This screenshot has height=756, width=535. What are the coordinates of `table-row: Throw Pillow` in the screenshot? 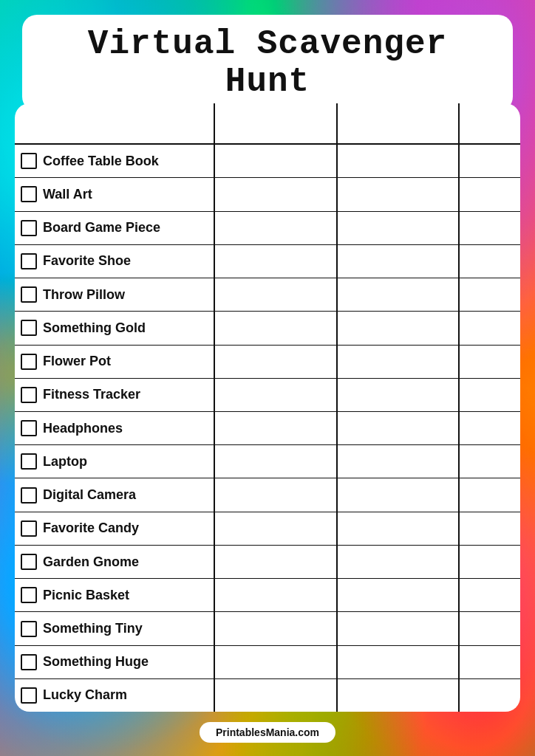 It's located at (268, 295).